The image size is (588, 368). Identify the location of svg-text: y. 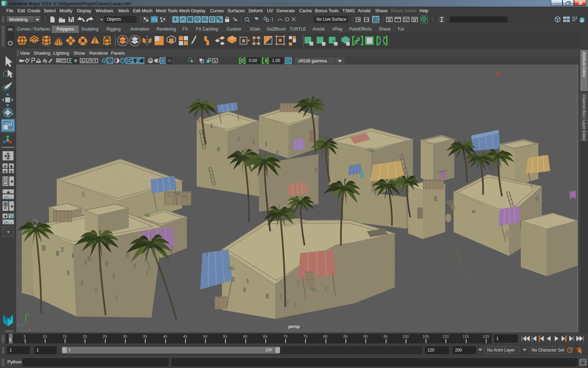
(28, 314).